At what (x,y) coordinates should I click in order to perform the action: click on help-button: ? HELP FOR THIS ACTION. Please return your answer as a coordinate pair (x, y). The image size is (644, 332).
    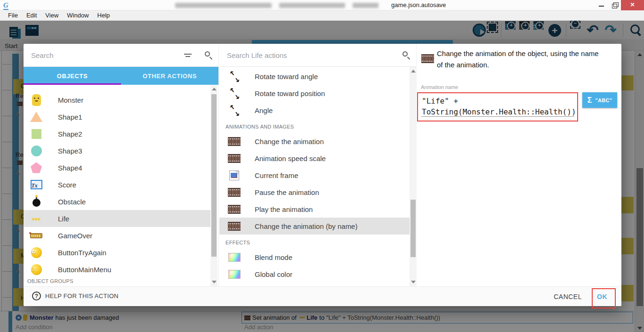
    Looking at the image, I should click on (75, 296).